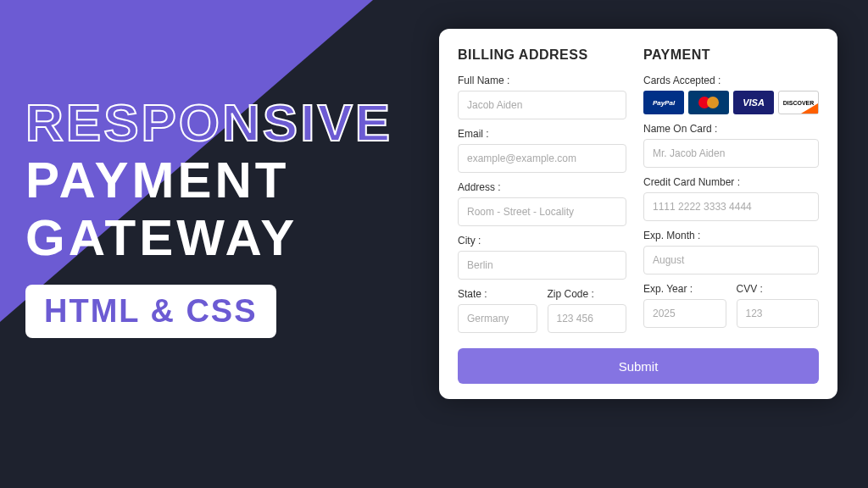 The width and height of the screenshot is (868, 488). I want to click on name-on-card-input, so click(731, 153).